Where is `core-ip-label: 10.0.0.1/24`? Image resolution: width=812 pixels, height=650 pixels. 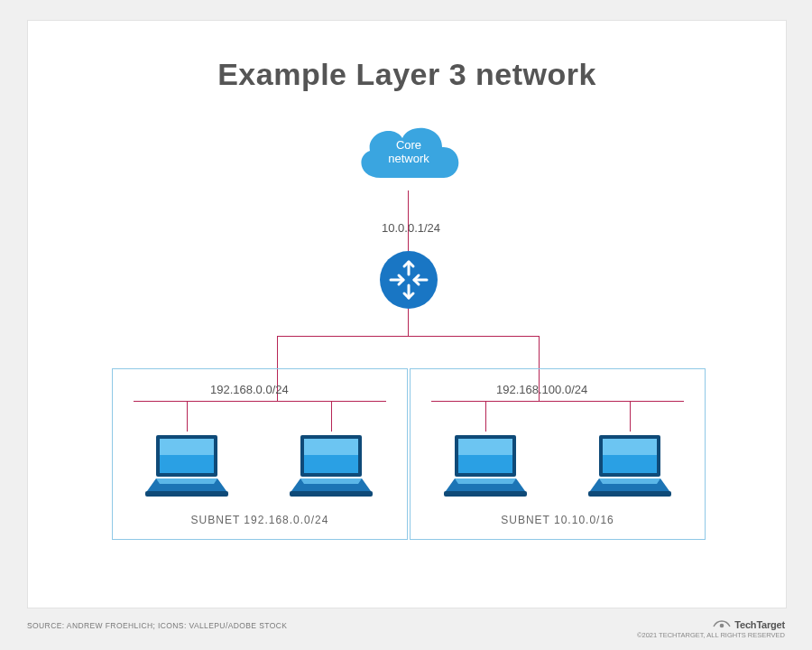
core-ip-label: 10.0.0.1/24 is located at coordinates (411, 228).